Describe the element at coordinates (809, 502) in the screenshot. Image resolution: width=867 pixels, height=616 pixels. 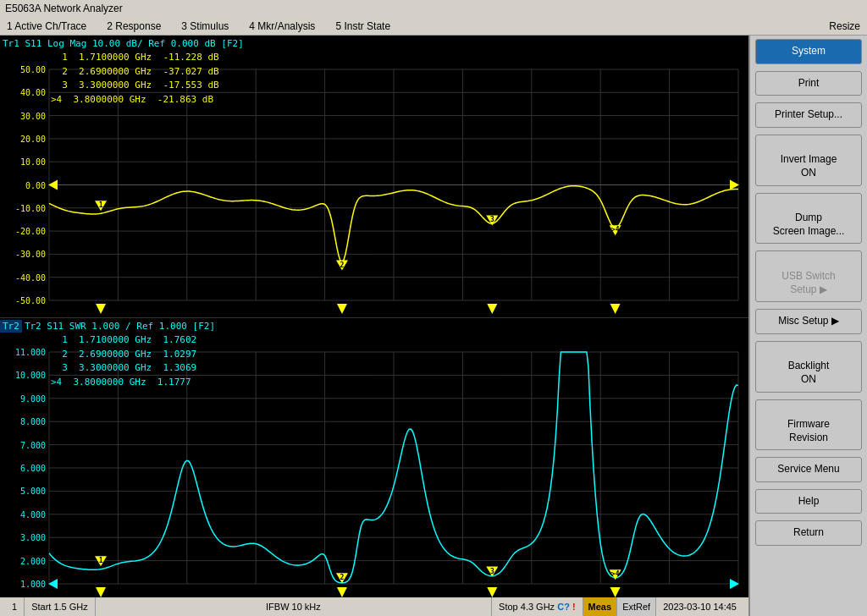
I see `help-button: Help` at that location.